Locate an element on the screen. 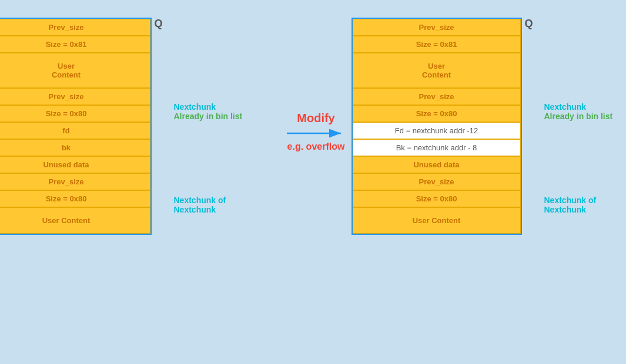 Image resolution: width=626 pixels, height=364 pixels. overflow-label: e.g. overflow is located at coordinates (316, 147).